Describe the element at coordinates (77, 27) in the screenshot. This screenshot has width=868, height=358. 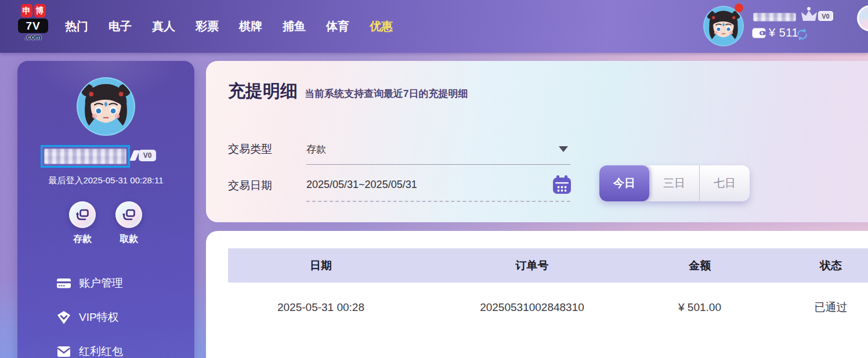
I see `nav-item-1: 热门` at that location.